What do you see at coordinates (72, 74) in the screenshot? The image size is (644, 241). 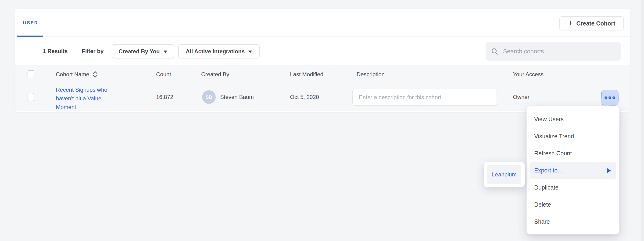 I see `cohort-name-header-label: Cohort Name` at bounding box center [72, 74].